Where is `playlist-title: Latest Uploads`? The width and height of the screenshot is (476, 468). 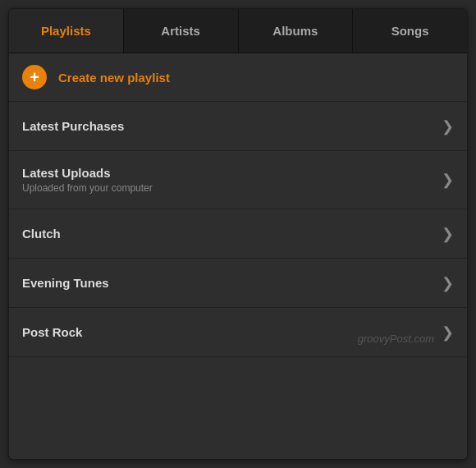
playlist-title: Latest Uploads is located at coordinates (87, 172).